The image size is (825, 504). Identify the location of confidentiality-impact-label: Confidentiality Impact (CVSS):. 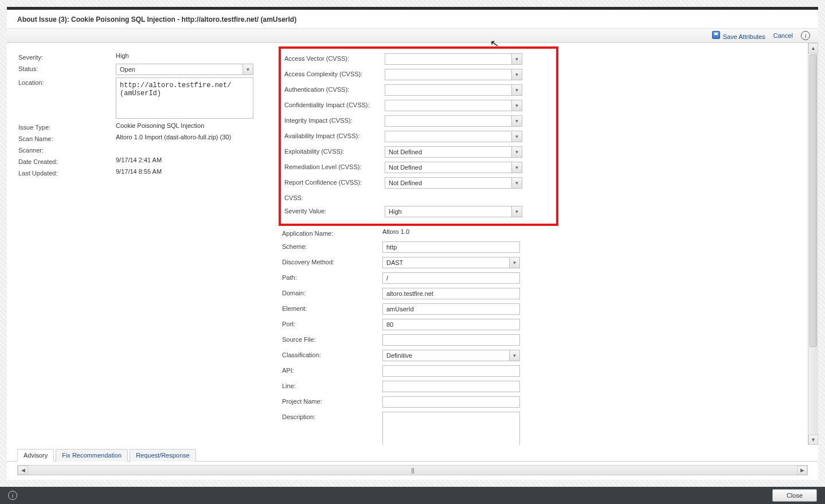
(335, 104).